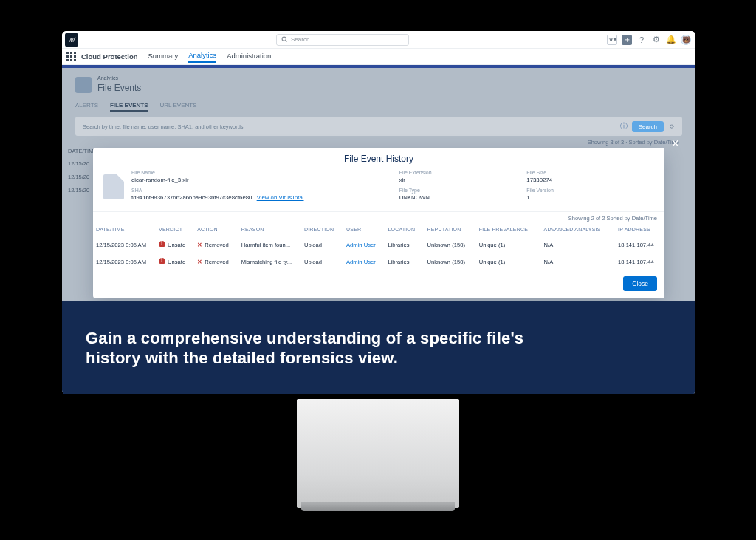  What do you see at coordinates (109, 56) in the screenshot?
I see `app-name: Cloud Protection` at bounding box center [109, 56].